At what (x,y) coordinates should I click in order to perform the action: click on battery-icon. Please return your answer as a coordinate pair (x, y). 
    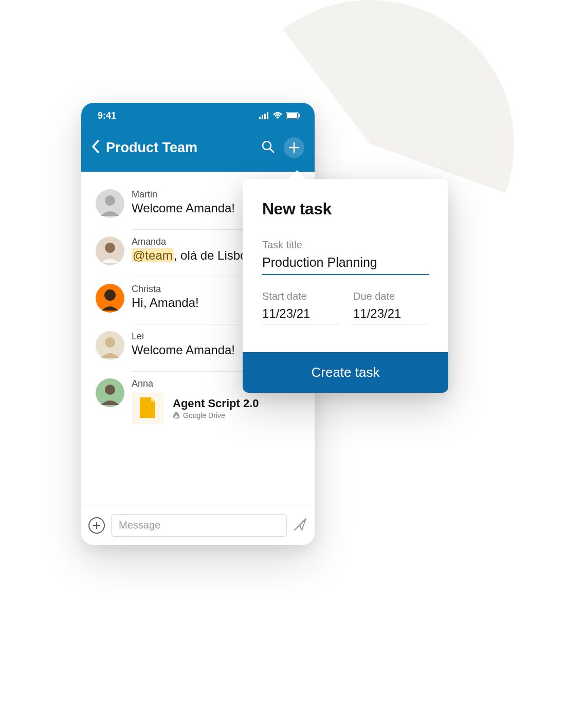
    Looking at the image, I should click on (293, 116).